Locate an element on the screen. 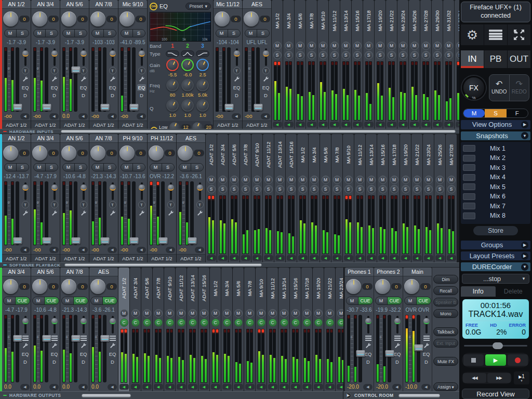  eq-type-button is located at coordinates (188, 54).